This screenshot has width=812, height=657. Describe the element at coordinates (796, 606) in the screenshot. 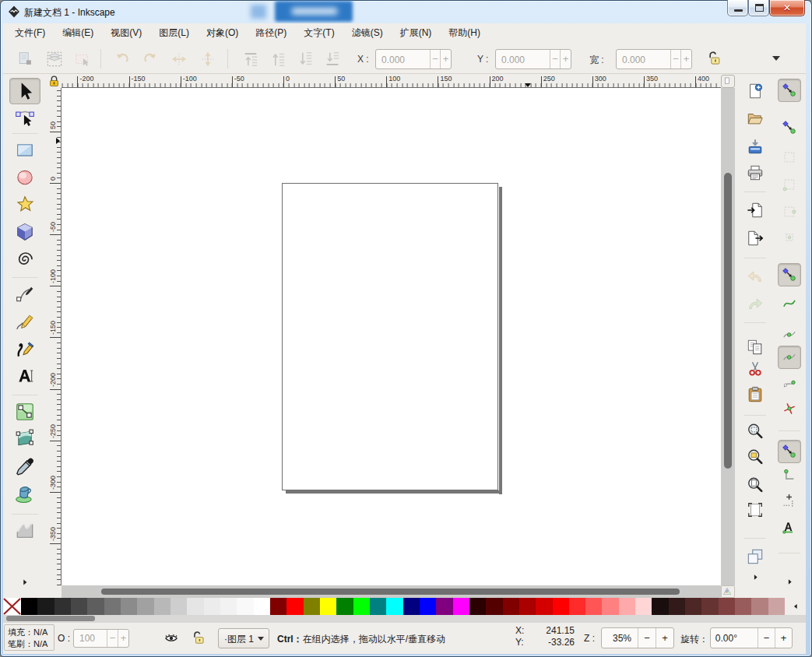

I see `palette-scroll-left-icon` at that location.